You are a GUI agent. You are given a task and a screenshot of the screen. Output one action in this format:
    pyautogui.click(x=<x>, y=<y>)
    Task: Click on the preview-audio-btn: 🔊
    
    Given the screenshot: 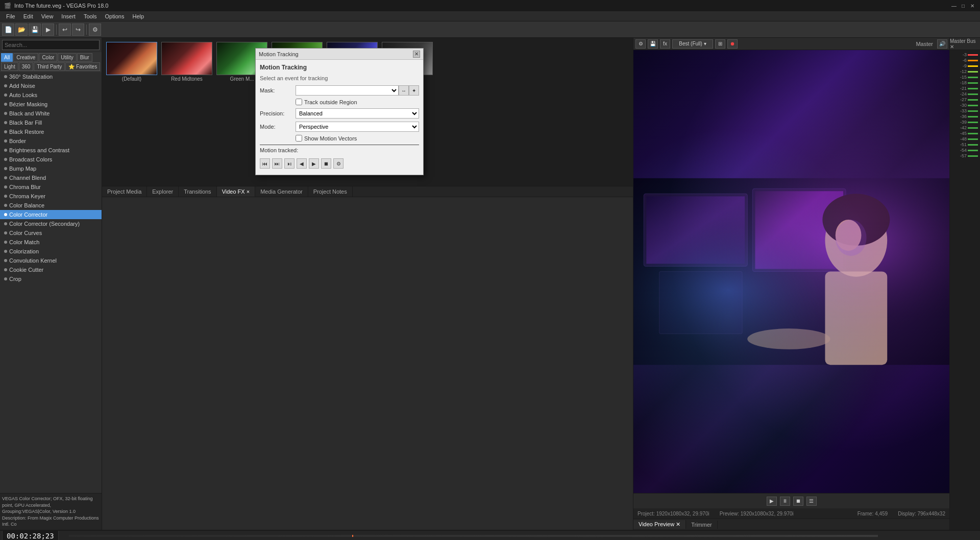 What is the action you would take?
    pyautogui.click(x=942, y=44)
    